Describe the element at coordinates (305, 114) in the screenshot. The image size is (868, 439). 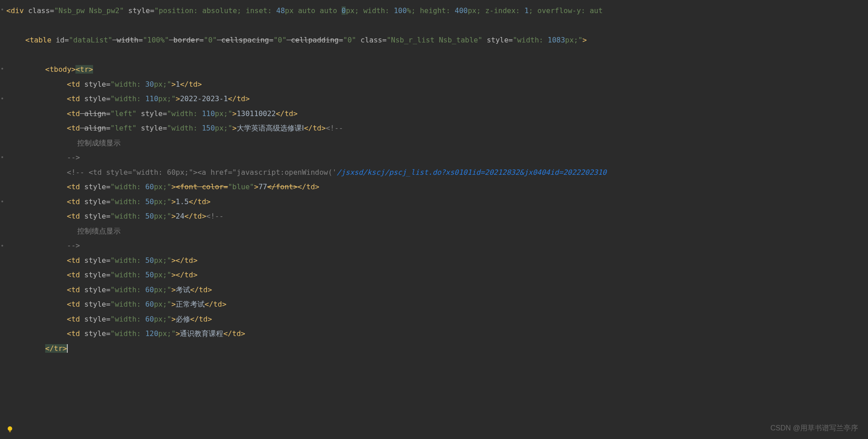
I see `code-line: <td align="left" style="width: 110px;">1…` at that location.